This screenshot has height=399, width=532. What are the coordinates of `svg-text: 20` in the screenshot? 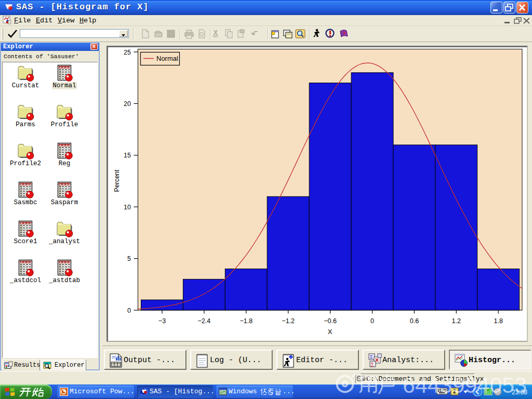 It's located at (127, 104).